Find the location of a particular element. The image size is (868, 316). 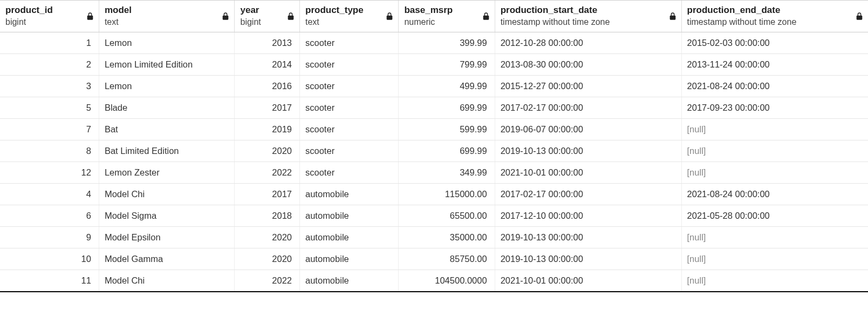

cell-model: Lemon Zester is located at coordinates (167, 172).